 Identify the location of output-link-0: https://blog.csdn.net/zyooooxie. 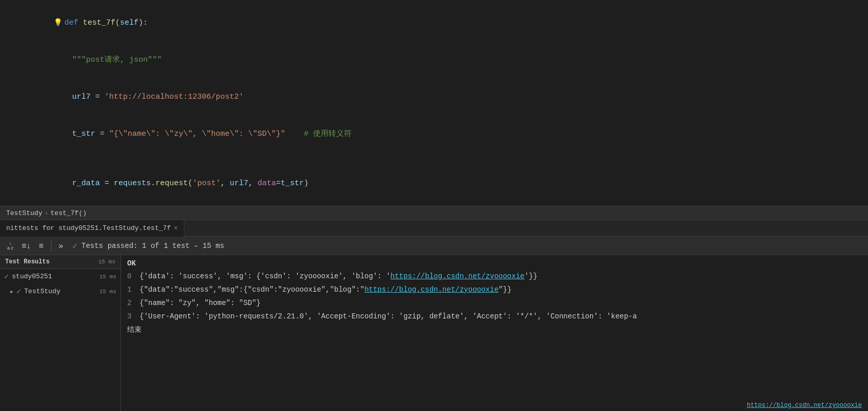
(457, 276).